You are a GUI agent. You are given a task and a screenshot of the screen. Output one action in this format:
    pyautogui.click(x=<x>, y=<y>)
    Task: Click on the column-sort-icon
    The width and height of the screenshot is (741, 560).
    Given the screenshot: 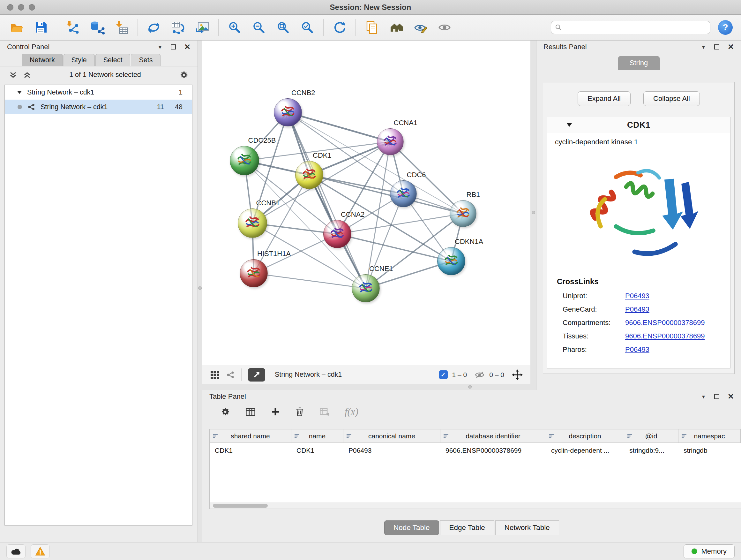 What is the action you would take?
    pyautogui.click(x=684, y=436)
    